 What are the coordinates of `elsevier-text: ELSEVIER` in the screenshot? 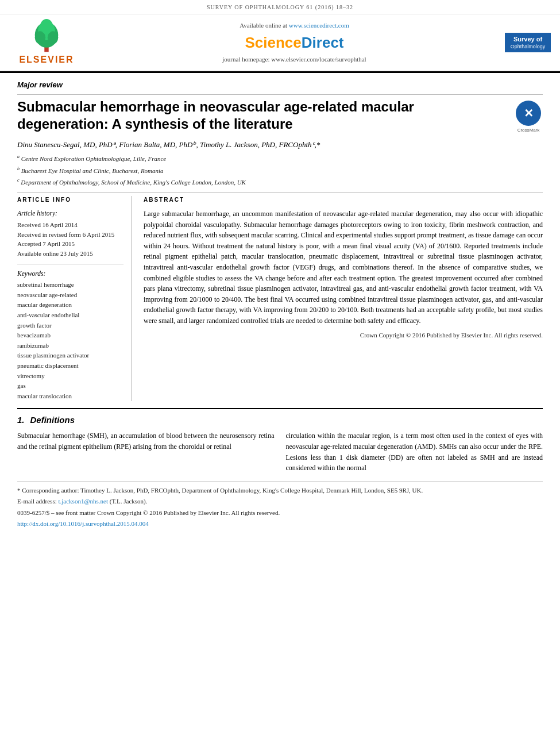 It's located at (46, 60).